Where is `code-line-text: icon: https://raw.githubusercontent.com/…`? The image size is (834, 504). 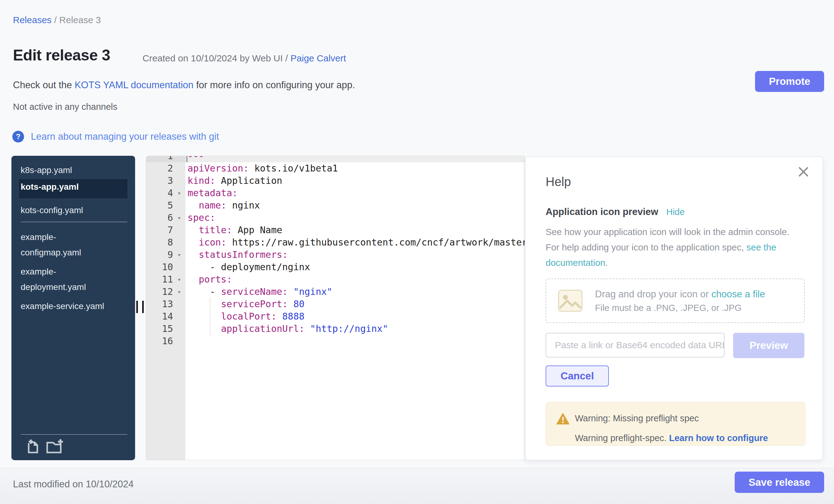 code-line-text: icon: https://raw.githubusercontent.com/… is located at coordinates (355, 242).